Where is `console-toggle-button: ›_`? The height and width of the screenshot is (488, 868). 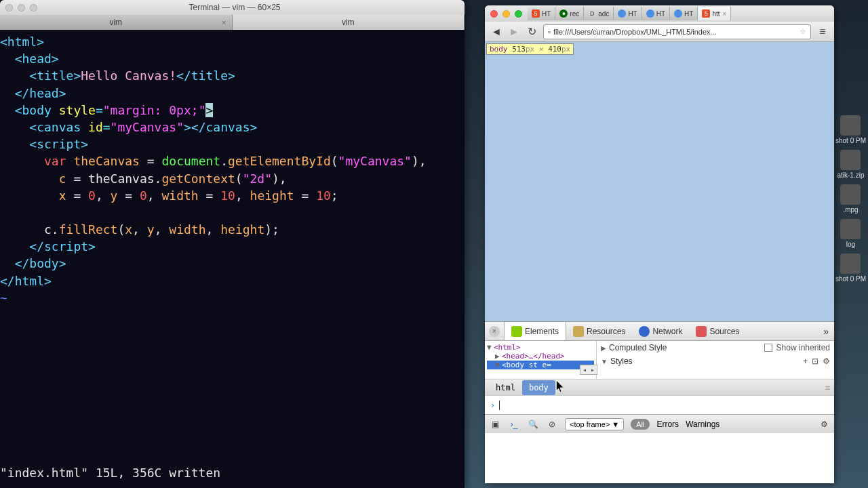 console-toggle-button: ›_ is located at coordinates (514, 424).